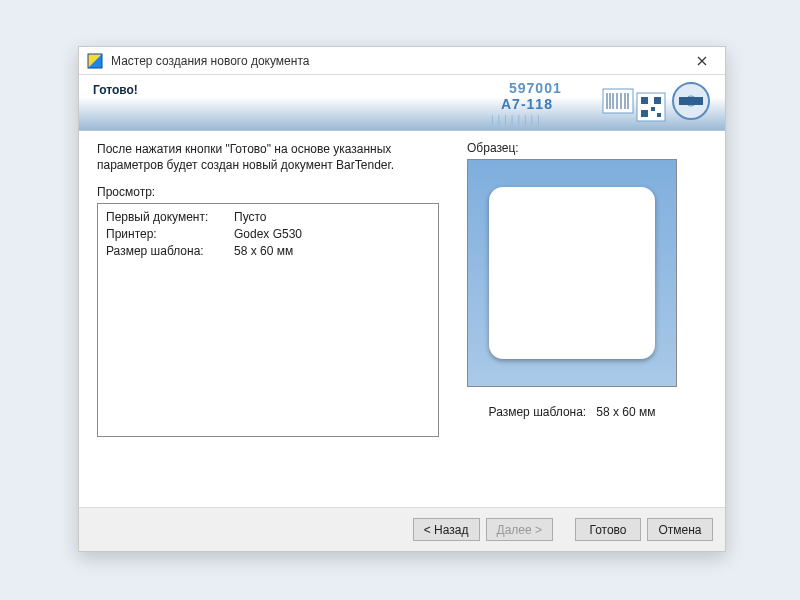 Image resolution: width=800 pixels, height=600 pixels. Describe the element at coordinates (626, 412) in the screenshot. I see `sample-caption-value: 58 x 60 мм` at that location.